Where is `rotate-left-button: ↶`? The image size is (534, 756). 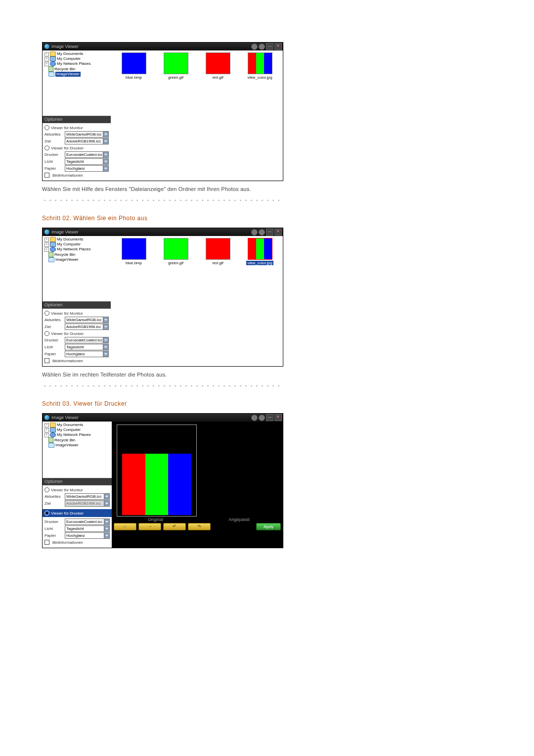
rotate-left-button: ↶ is located at coordinates (175, 526).